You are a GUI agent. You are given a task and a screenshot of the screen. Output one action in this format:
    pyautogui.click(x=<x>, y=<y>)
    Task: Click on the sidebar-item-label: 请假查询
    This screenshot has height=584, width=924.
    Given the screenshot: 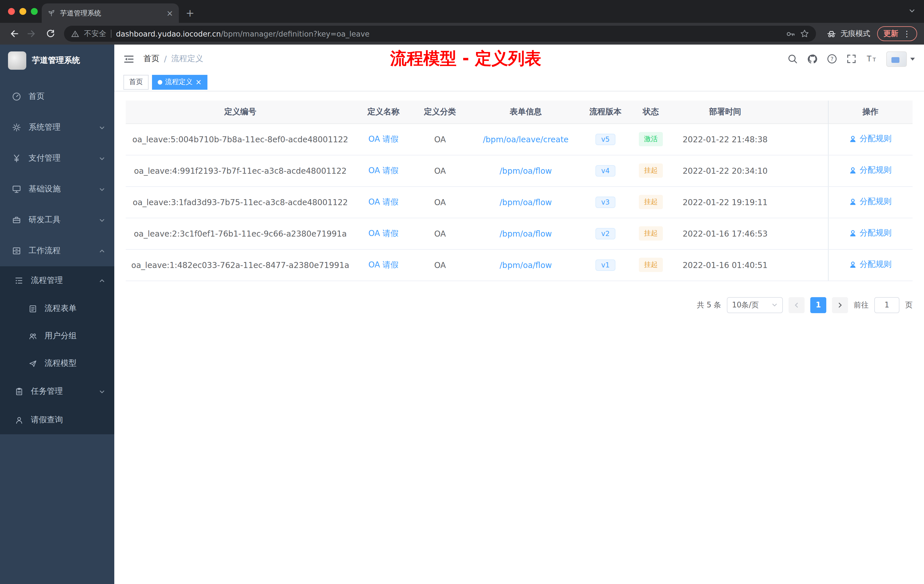 What is the action you would take?
    pyautogui.click(x=47, y=420)
    